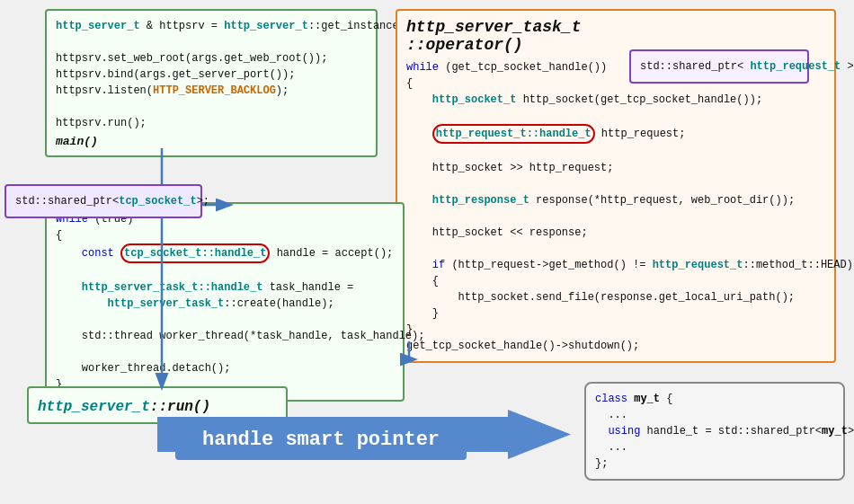 The width and height of the screenshot is (854, 504). What do you see at coordinates (616, 200) in the screenshot?
I see `code-line: http_response_t response(*http_request, …` at bounding box center [616, 200].